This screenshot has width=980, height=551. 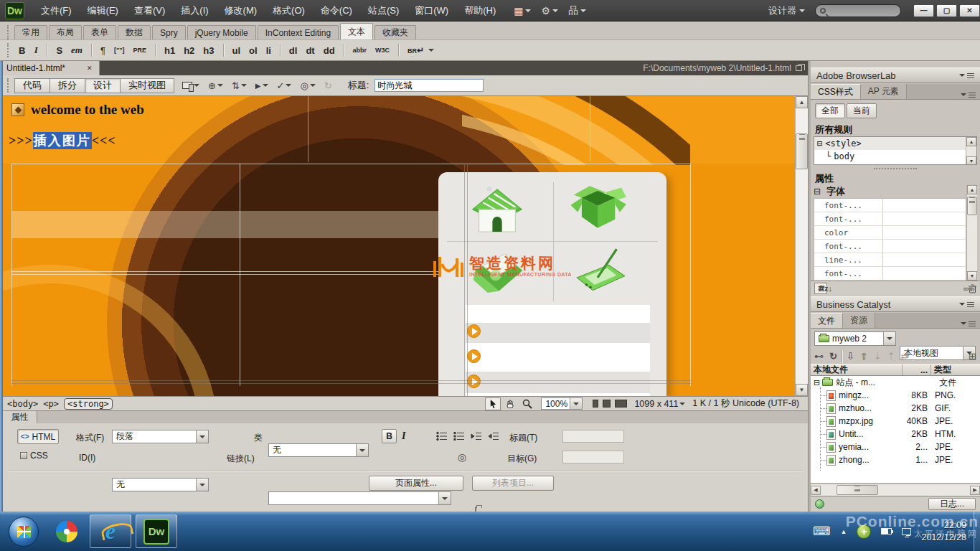 I want to click on live-view-options-icon: ▶, so click(x=262, y=85).